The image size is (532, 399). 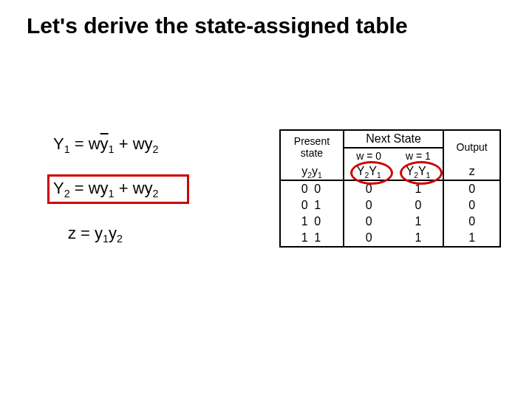 I want to click on eq-y1-term1: wy1, so click(x=102, y=143).